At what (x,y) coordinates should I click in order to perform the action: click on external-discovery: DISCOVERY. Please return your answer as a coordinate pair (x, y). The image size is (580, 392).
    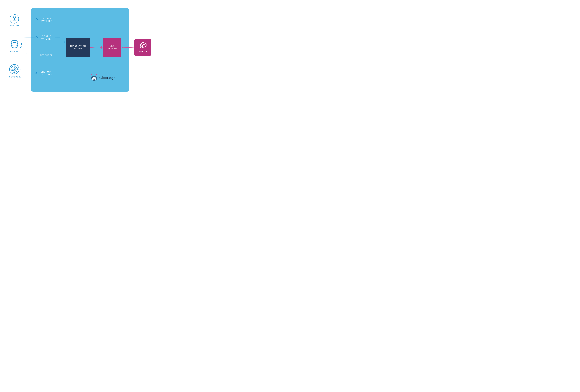
    Looking at the image, I should click on (15, 71).